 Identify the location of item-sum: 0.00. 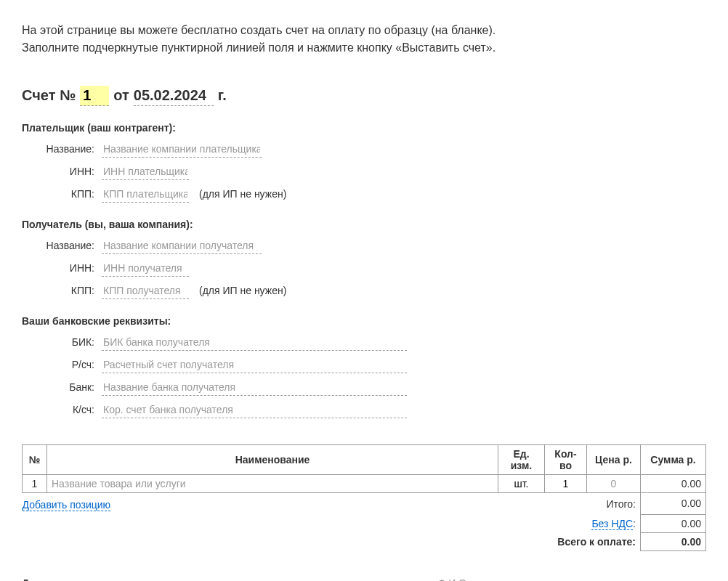
(674, 484).